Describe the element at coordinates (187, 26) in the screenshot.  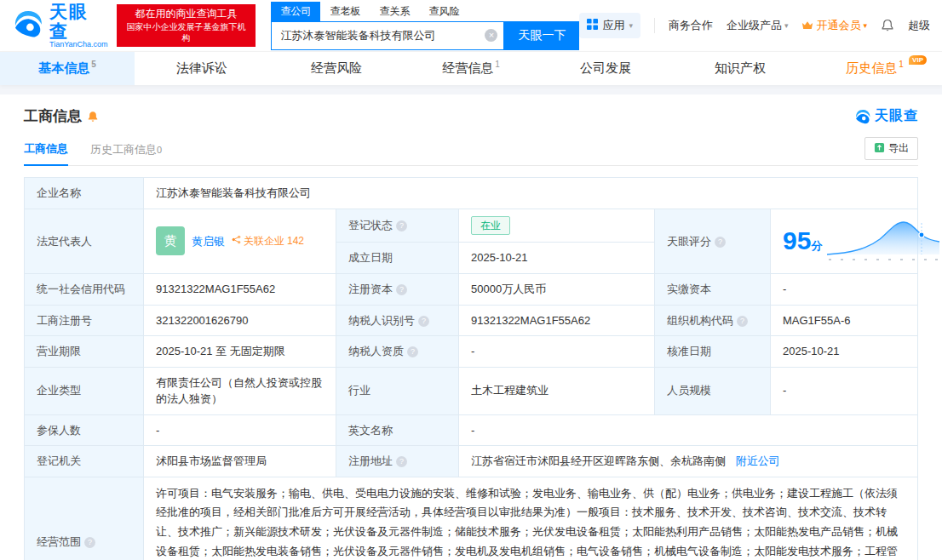
I see `brand-slogan: 都在用的商业查询工具 国家中小企业发展子基金旗下机构` at that location.